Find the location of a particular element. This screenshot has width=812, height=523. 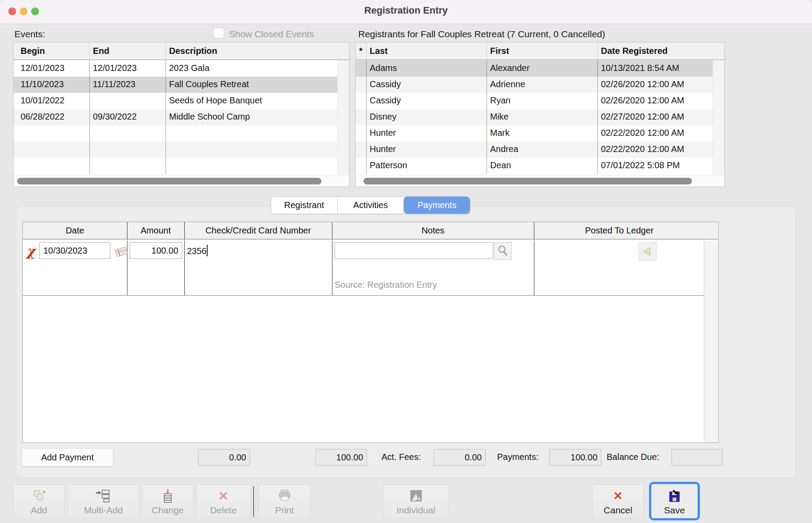

delete-x-icon: ✕ is located at coordinates (223, 496).